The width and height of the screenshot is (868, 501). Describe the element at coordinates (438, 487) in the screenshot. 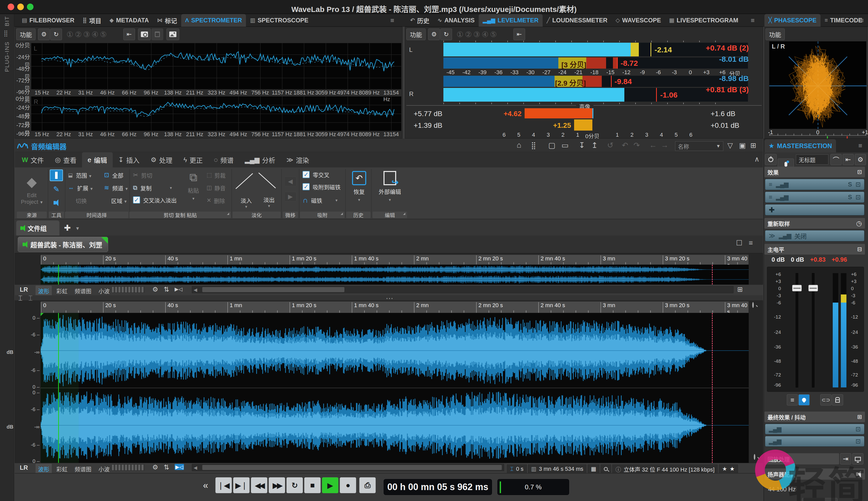

I see `time-display: 00 h 00 mn 05 s 962 ms` at that location.